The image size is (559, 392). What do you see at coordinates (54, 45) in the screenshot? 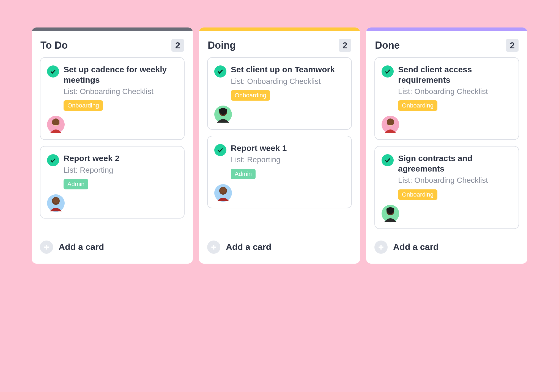
I see `column-title: To Do` at bounding box center [54, 45].